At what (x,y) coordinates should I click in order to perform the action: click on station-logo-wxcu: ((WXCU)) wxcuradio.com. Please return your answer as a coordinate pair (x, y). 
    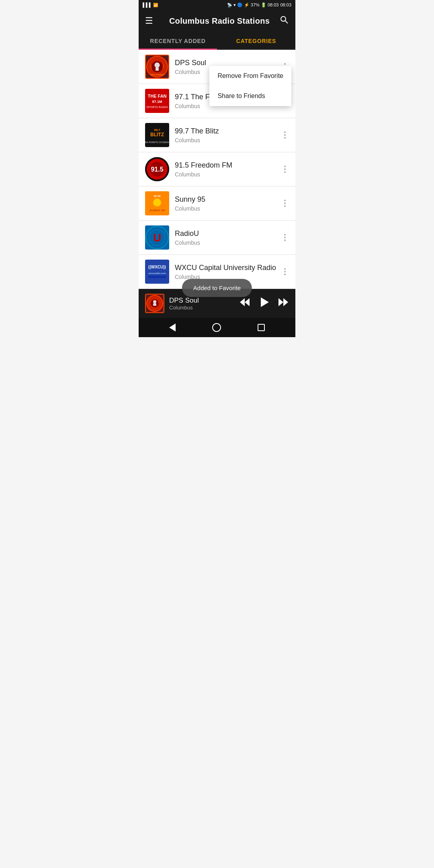
    Looking at the image, I should click on (157, 272).